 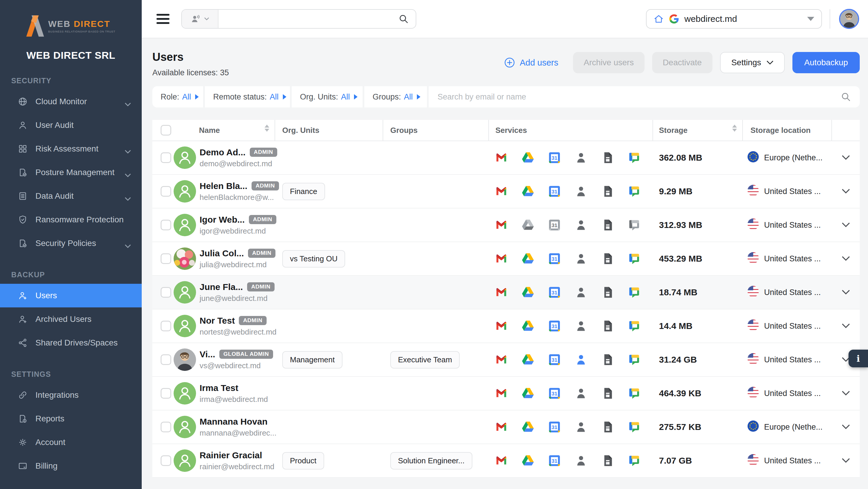 I want to click on calendar-icon: 31, so click(x=555, y=293).